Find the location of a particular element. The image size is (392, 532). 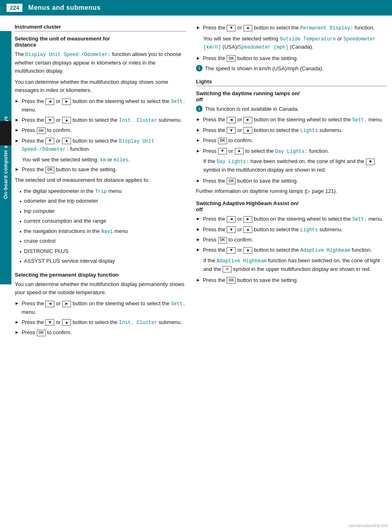

btn-ok-b3: OK is located at coordinates (41, 333).